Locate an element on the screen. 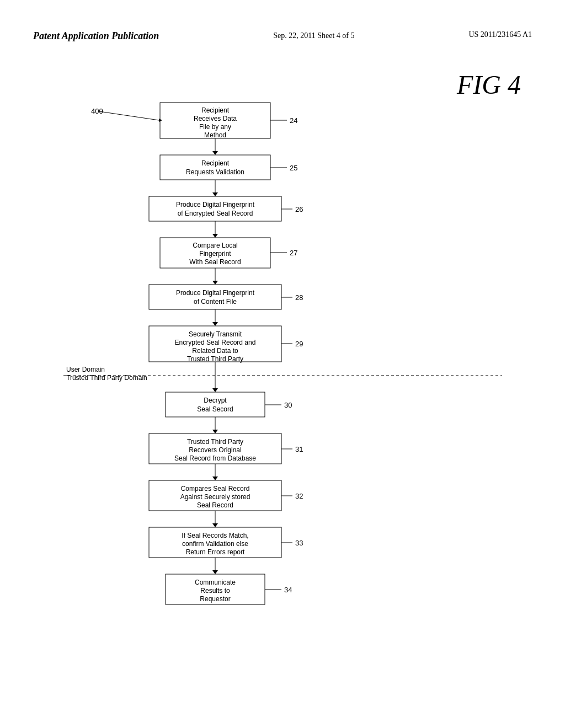  svg-text: Securely Transmit is located at coordinates (215, 334).